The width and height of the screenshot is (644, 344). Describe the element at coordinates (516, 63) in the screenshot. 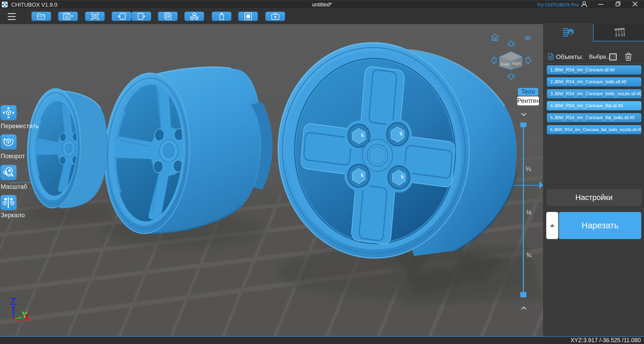

I see `svg-text: Right` at that location.